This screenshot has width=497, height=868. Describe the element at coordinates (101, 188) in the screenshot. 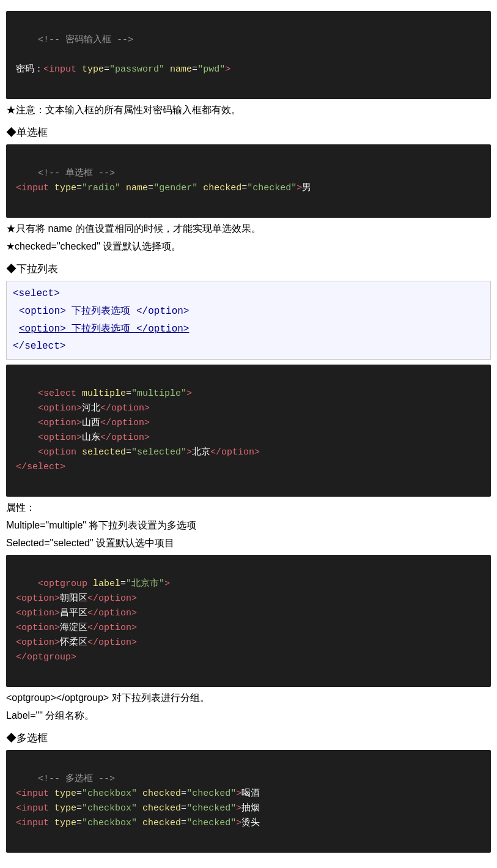

I see `radio-val-type: "radio"` at that location.